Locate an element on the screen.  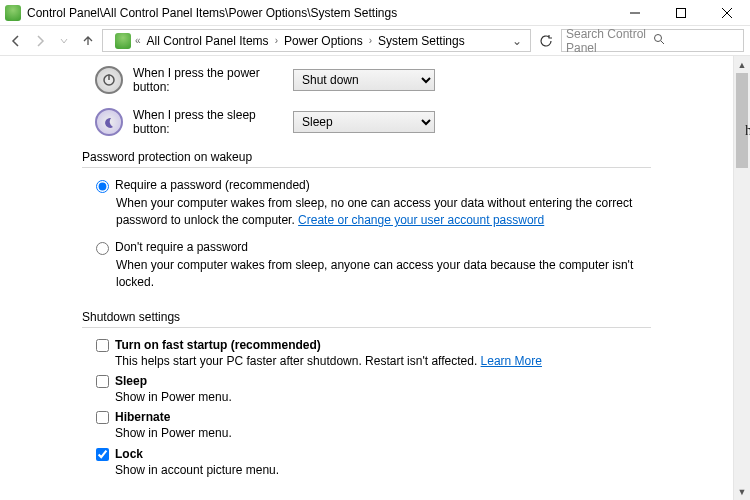
learn-more-link: Learn More is located at coordinates (512, 361).